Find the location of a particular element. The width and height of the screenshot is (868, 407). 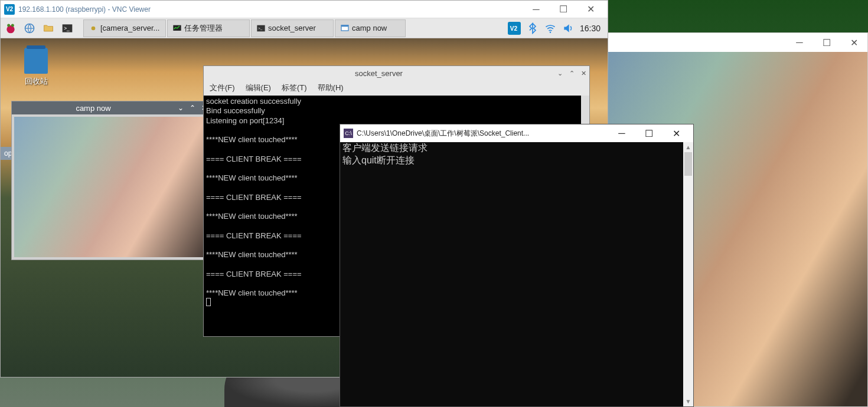

vnc-logo-icon: V2 is located at coordinates (9, 9).